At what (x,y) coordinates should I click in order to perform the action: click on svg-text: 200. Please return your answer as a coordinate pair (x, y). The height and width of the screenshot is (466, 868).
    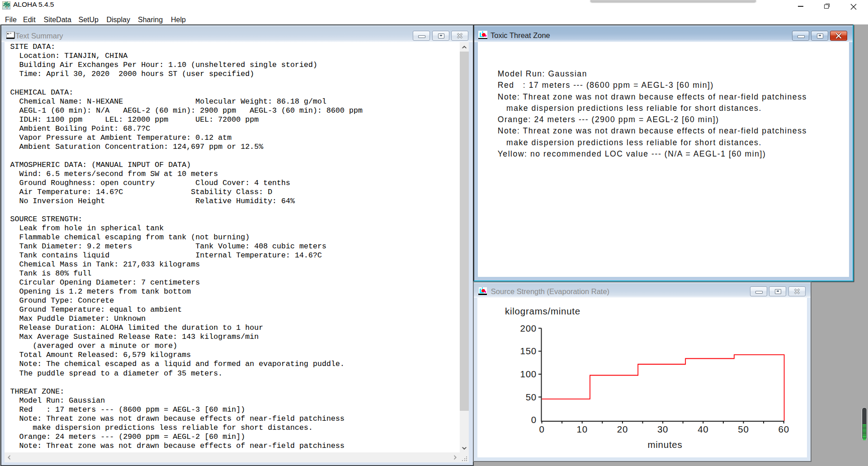
    Looking at the image, I should click on (528, 328).